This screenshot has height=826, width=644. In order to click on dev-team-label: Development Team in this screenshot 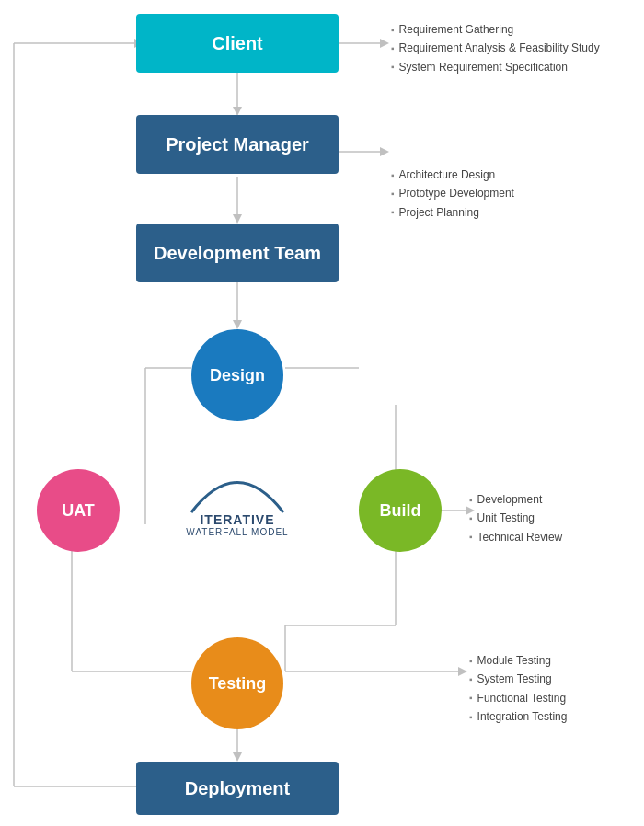, I will do `click(237, 254)`.